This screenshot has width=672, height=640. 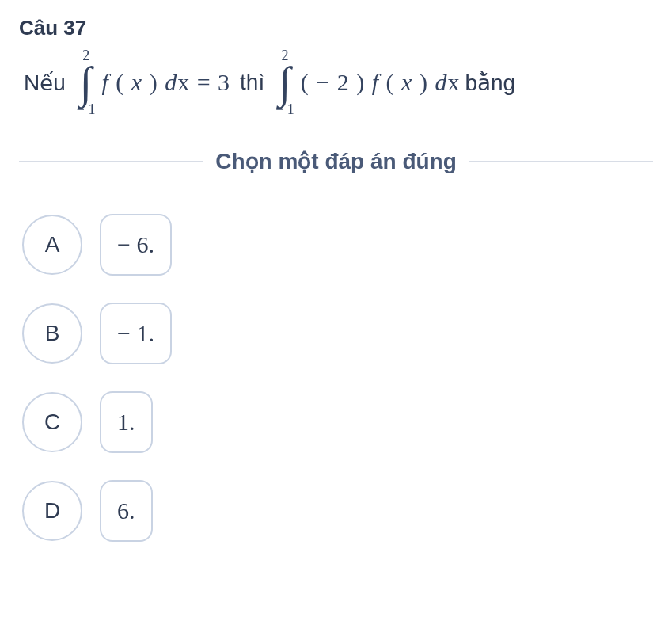 I want to click on choice-value-a: − 6., so click(x=136, y=245).